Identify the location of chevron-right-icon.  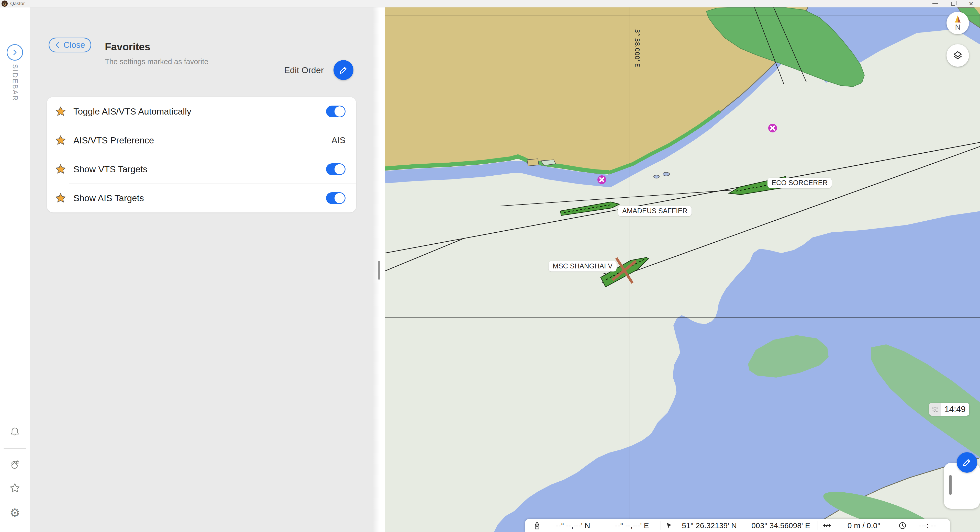
(15, 52).